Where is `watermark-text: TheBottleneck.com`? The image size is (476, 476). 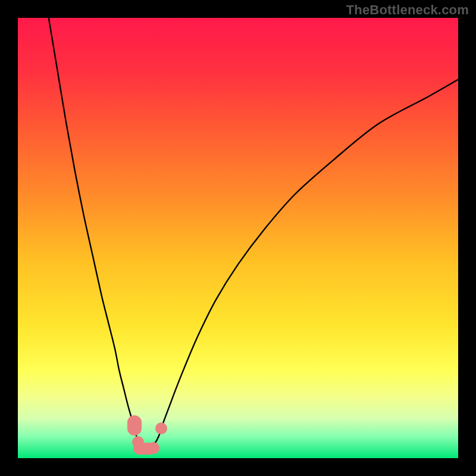
watermark-text: TheBottleneck.com is located at coordinates (408, 10).